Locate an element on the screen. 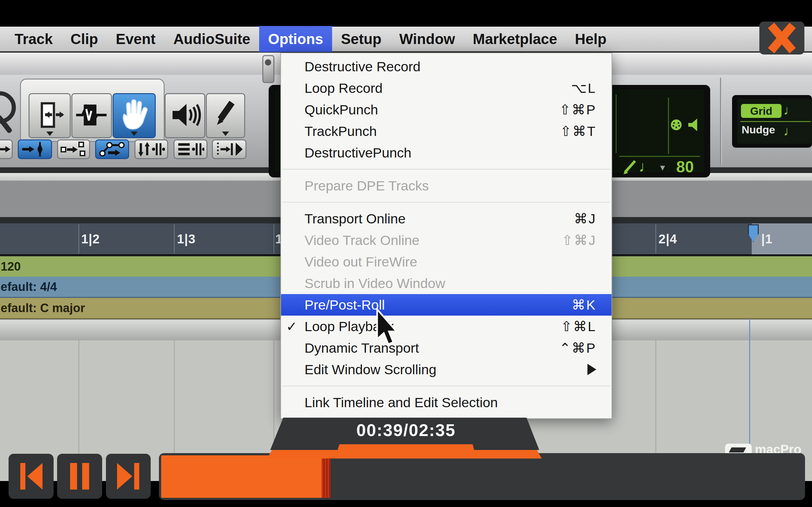 The height and width of the screenshot is (507, 812). menubar-item-window: Window is located at coordinates (427, 39).